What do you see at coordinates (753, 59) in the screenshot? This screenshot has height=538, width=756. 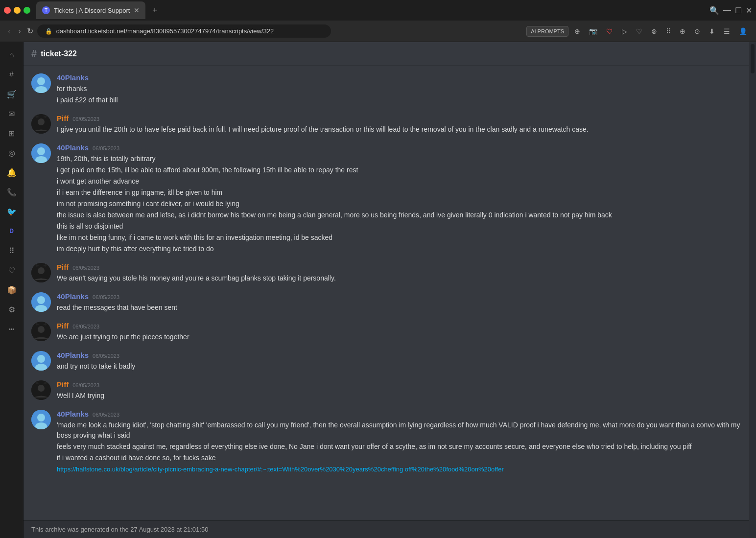 I see `scrollbar-thumb` at bounding box center [753, 59].